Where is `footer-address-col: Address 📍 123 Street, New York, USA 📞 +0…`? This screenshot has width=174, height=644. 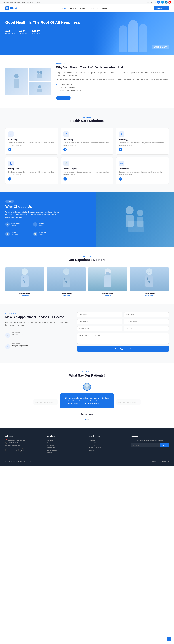 footer-address-col: Address 📍 123 Street, New York, USA 📞 +0… is located at coordinates (24, 444).